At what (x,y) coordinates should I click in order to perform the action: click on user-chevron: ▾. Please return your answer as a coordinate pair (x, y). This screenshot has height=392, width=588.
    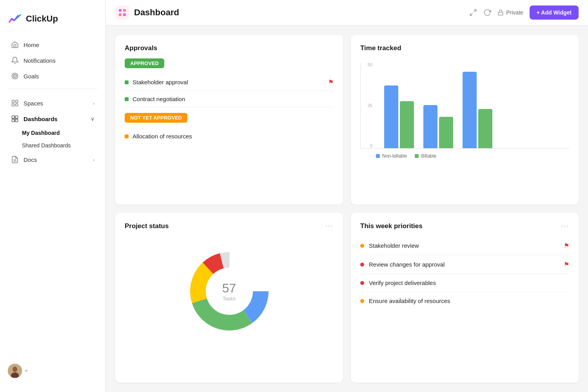
    Looking at the image, I should click on (26, 371).